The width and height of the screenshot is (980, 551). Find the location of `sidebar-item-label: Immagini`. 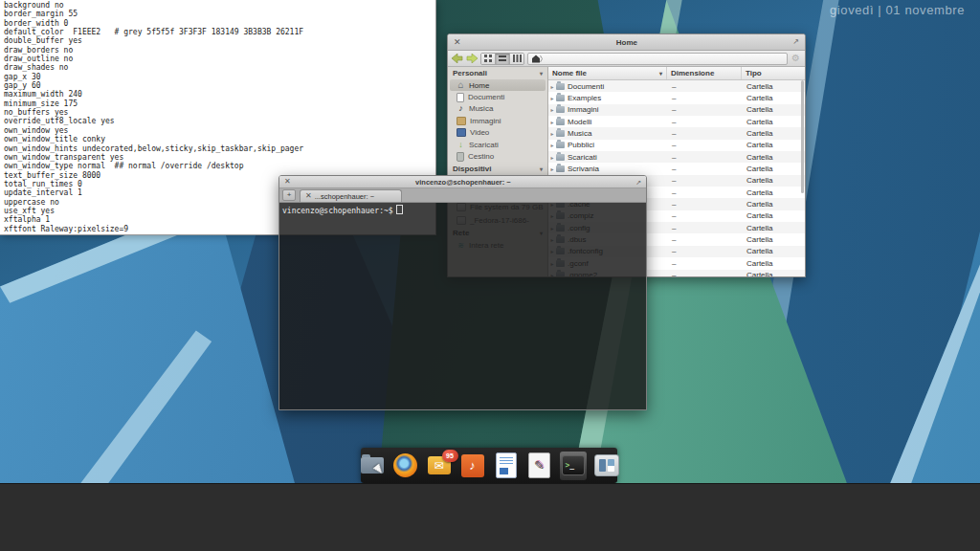

sidebar-item-label: Immagini is located at coordinates (485, 121).